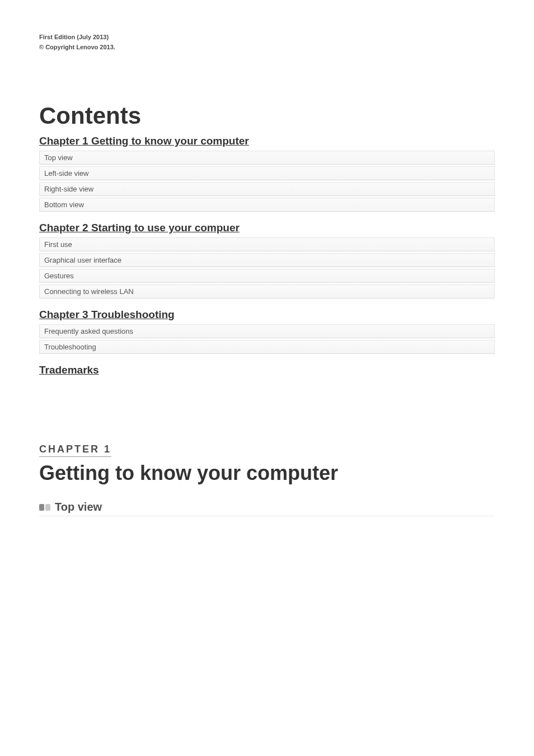  Describe the element at coordinates (267, 276) in the screenshot. I see `toc-item-gestures: Gestures` at that location.